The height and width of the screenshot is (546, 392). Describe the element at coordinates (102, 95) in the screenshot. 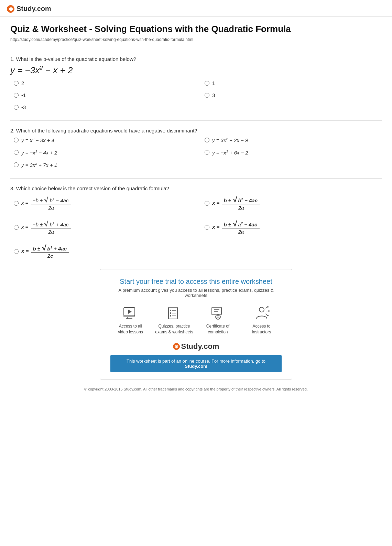

I see `q1-option-3: -1` at that location.